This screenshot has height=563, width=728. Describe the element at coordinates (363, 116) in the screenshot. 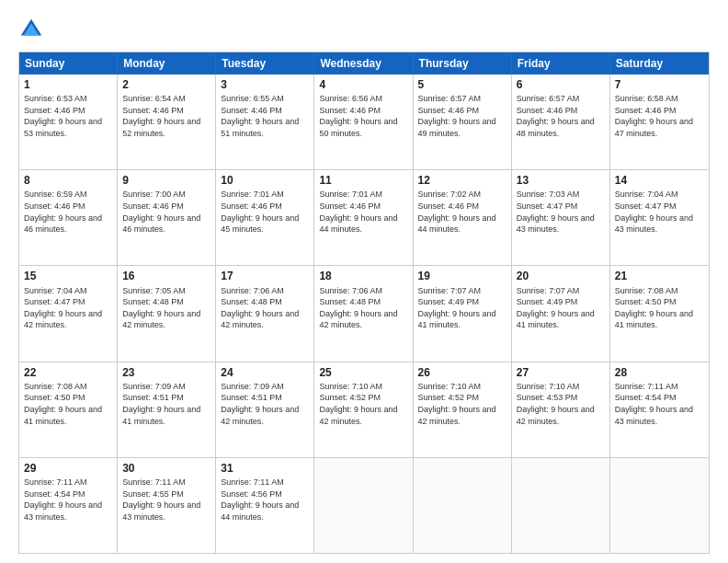

I see `day-info: Sunrise: 6:56 AM Sunset: 4:46 PM Dayligh…` at that location.